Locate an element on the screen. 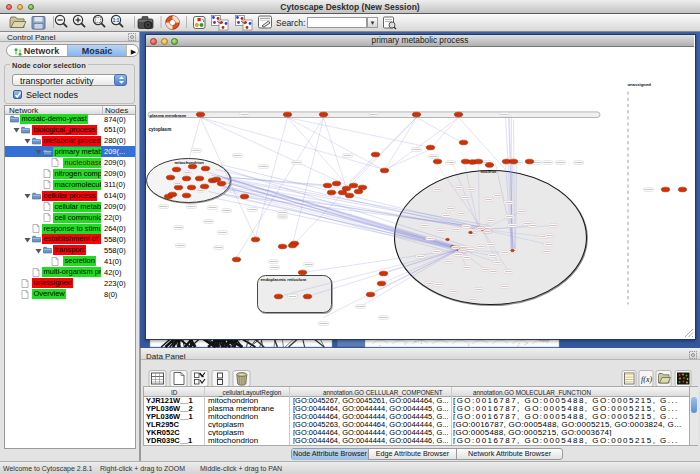  svg-text: unassigned is located at coordinates (640, 84).